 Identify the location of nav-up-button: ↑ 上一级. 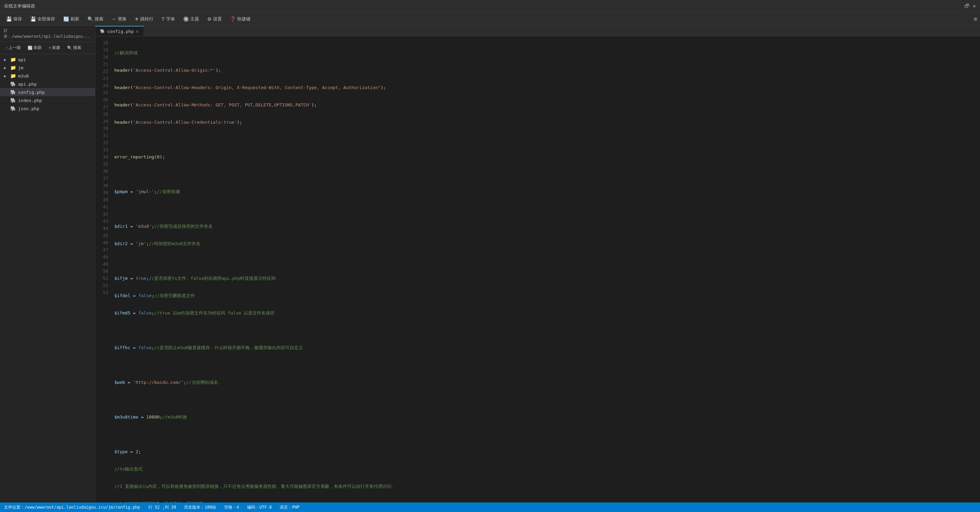
(13, 48).